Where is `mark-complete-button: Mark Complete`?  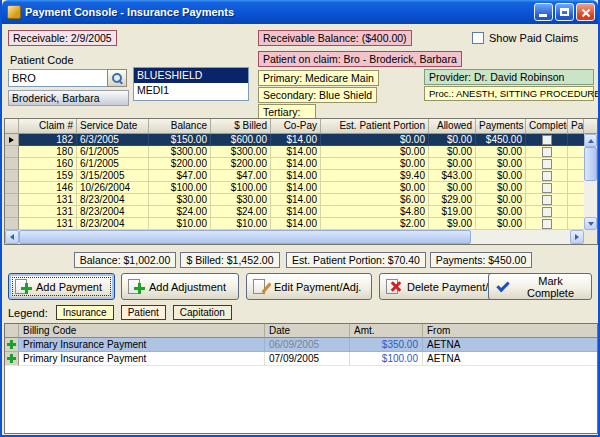 mark-complete-button: Mark Complete is located at coordinates (540, 286).